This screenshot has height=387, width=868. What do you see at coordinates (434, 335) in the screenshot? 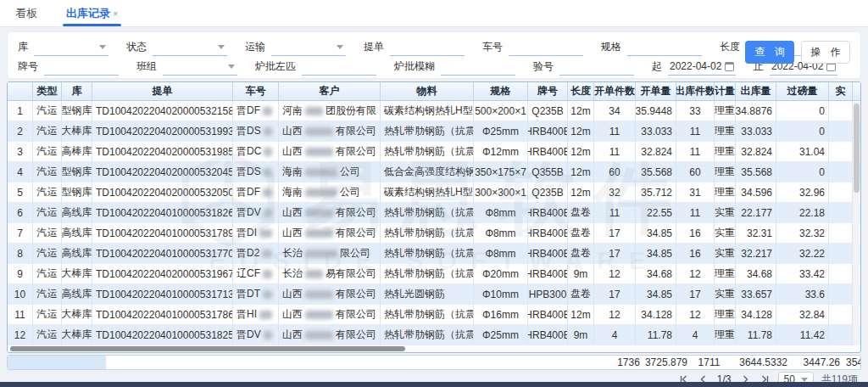
I see `table-row: 12汽运大棒库TD1004202204010000531825晋DV山西有限公司…` at bounding box center [434, 335].